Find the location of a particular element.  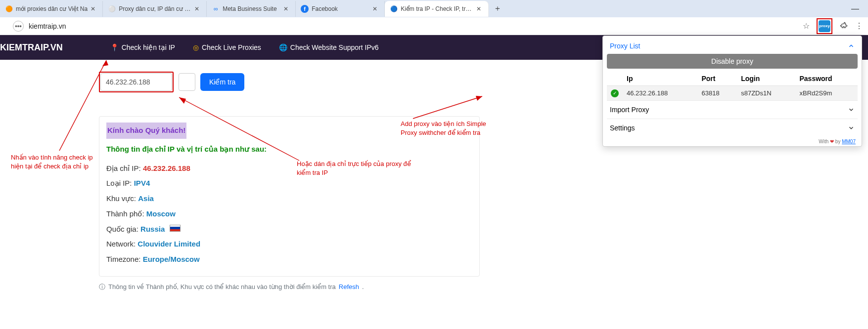

ip-input is located at coordinates (137, 82).